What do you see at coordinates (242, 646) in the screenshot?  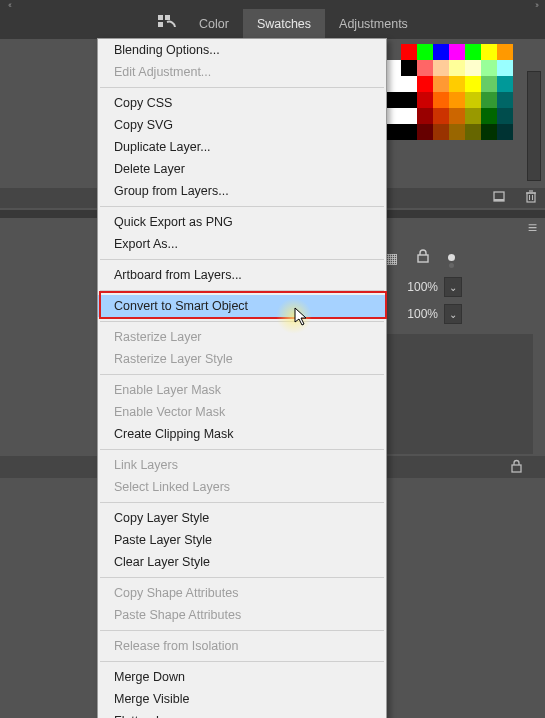 I see `menu-item: Release from Isolation` at bounding box center [242, 646].